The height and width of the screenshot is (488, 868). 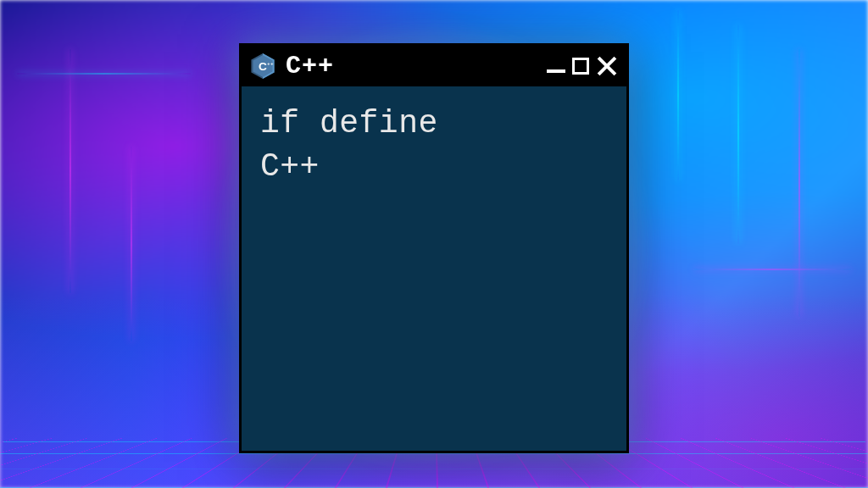 What do you see at coordinates (434, 166) in the screenshot?
I see `code-line: C++` at bounding box center [434, 166].